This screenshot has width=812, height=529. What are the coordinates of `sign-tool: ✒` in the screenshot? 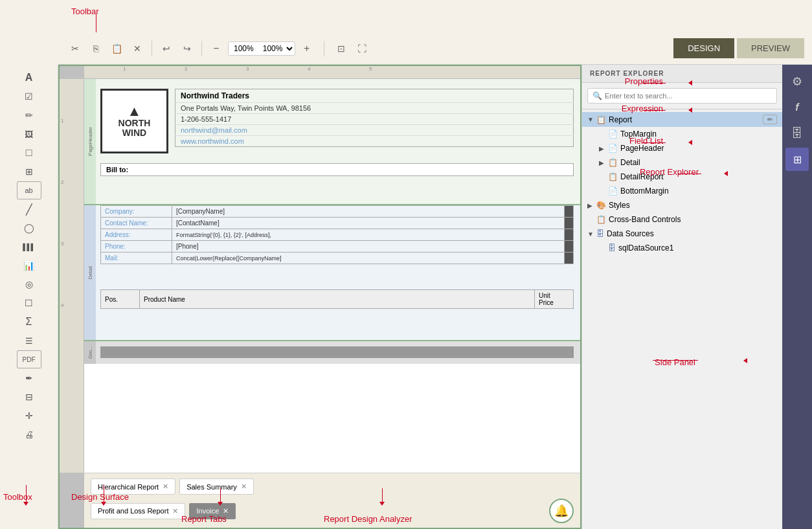 It's located at (29, 378).